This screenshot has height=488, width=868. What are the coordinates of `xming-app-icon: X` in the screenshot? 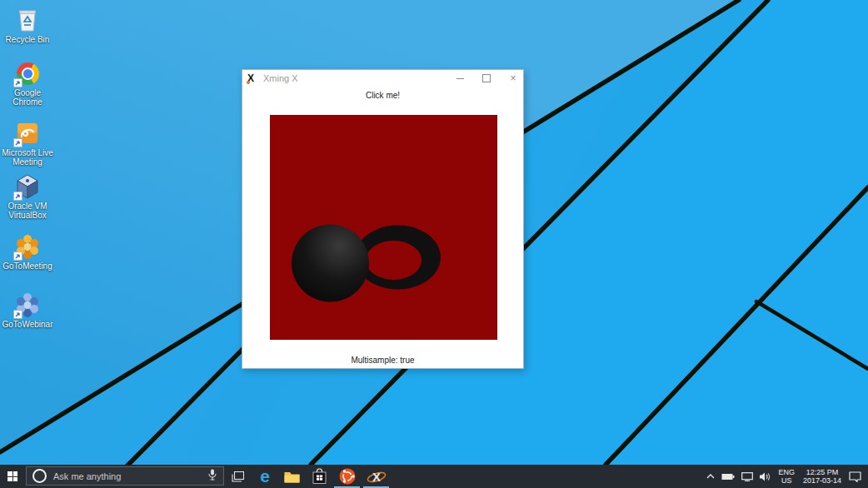 It's located at (253, 78).